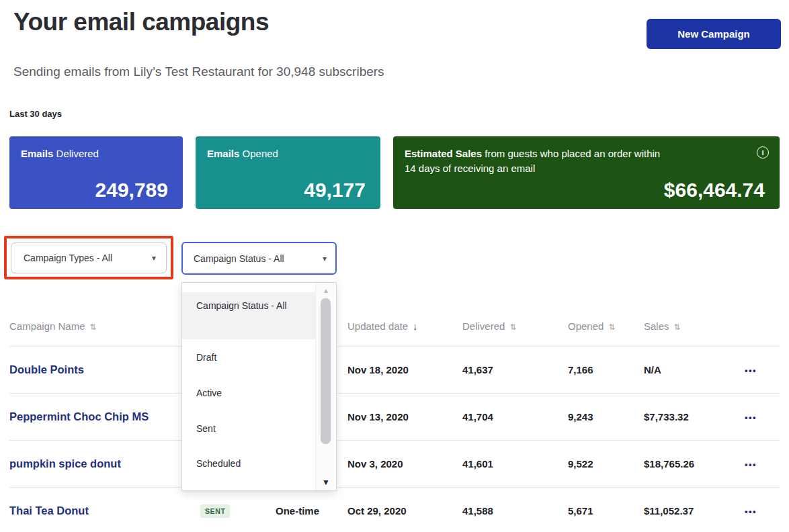 This screenshot has height=532, width=789. I want to click on delivered-cell: 41,704, so click(515, 416).